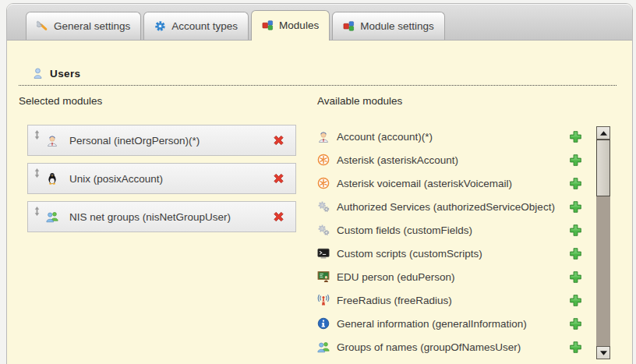  I want to click on wrench-icon, so click(42, 27).